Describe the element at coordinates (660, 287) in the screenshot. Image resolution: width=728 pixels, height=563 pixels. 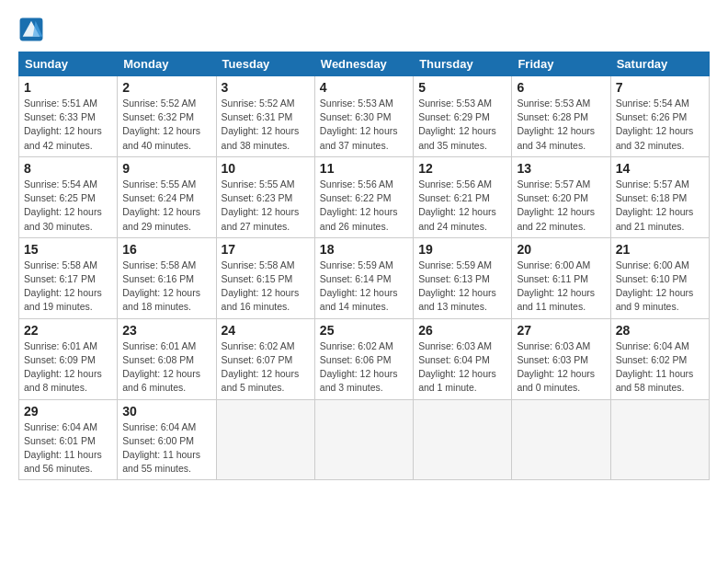
I see `day-info: Sunrise: 6:00 AMSunset: 6:10 PMDaylight:…` at that location.